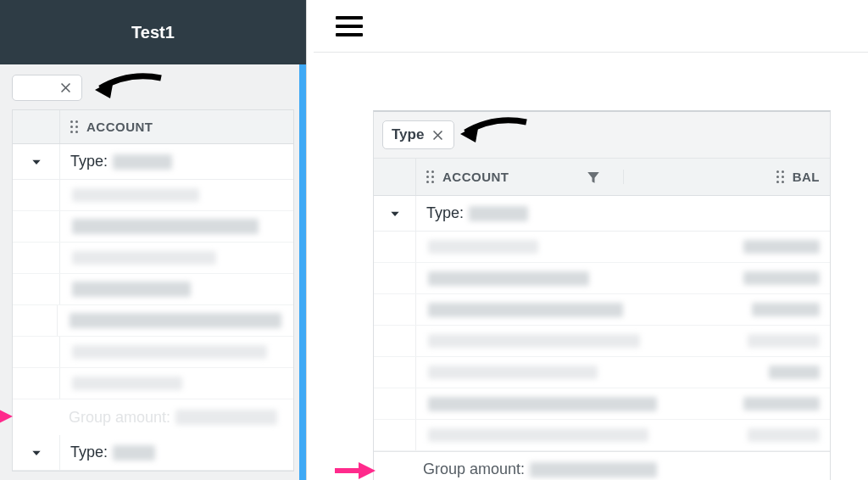 Image resolution: width=868 pixels, height=480 pixels. I want to click on grid-header-row: ACCOUNT, so click(153, 127).